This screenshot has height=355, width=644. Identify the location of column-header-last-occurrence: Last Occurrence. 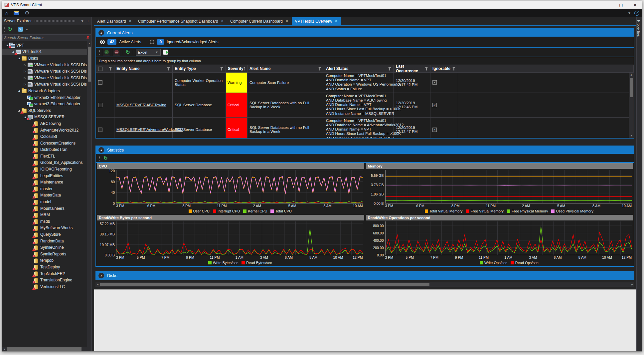
(412, 69).